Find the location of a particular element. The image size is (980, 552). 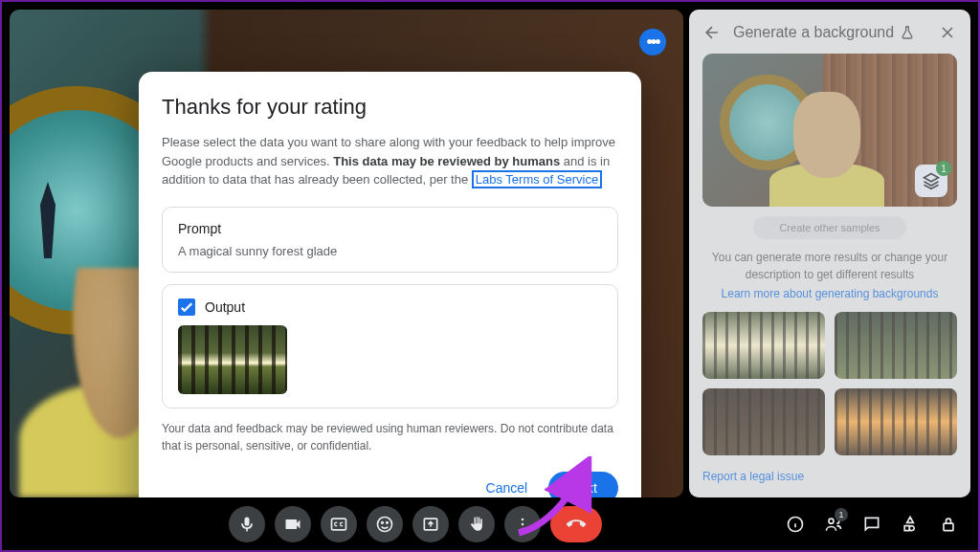

emoji-icon is located at coordinates (385, 524).